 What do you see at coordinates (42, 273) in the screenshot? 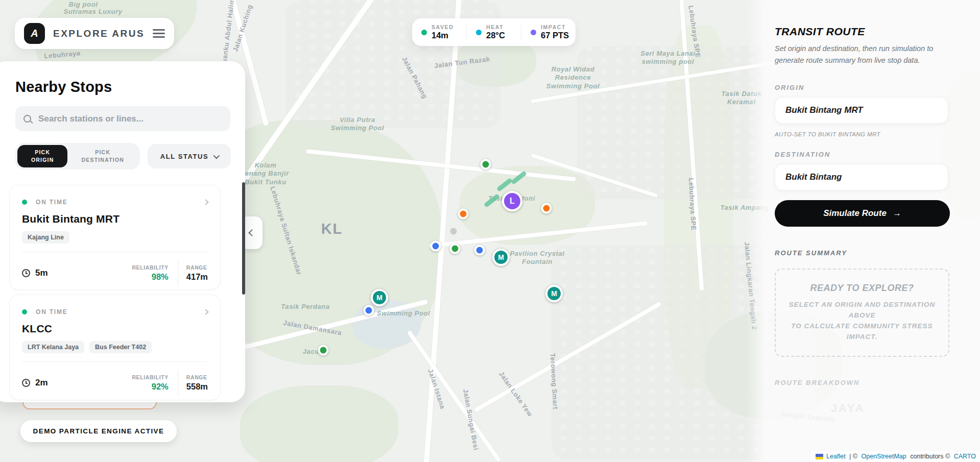
I see `stop-eta: 5m` at bounding box center [42, 273].